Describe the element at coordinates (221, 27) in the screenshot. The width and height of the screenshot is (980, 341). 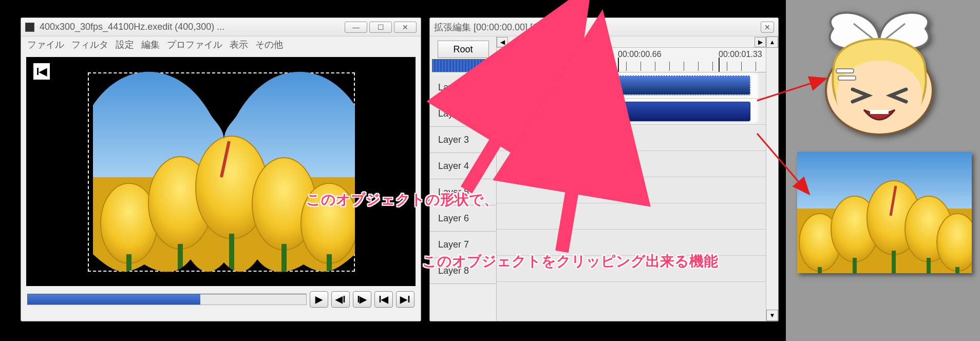
I see `preview-titlebar: 400x300_30fps_44100Hz.exedit (400,300) .…` at that location.